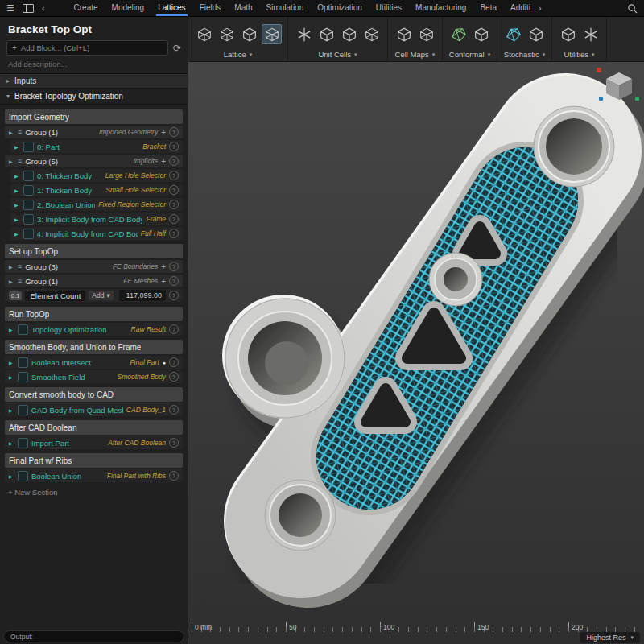 The image size is (644, 644). I want to click on notebook-row: ▶ ≡ Group (1) FE Meshes + ?, so click(93, 281).